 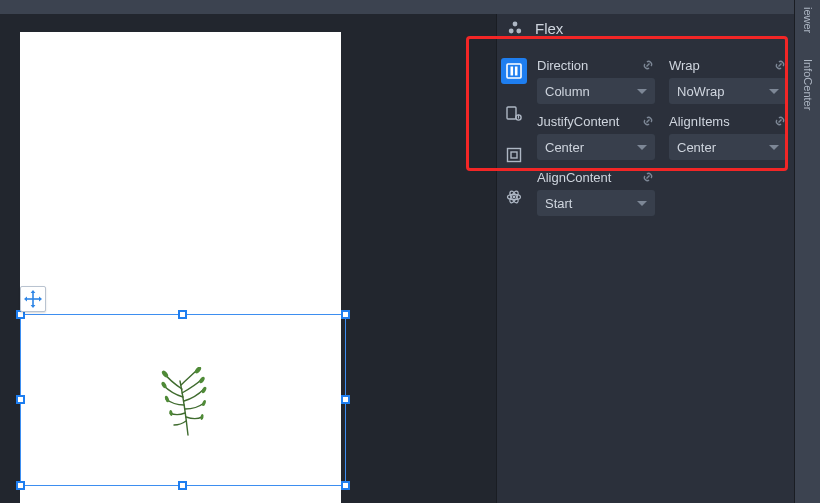 What do you see at coordinates (514, 130) in the screenshot?
I see `panel-rail` at bounding box center [514, 130].